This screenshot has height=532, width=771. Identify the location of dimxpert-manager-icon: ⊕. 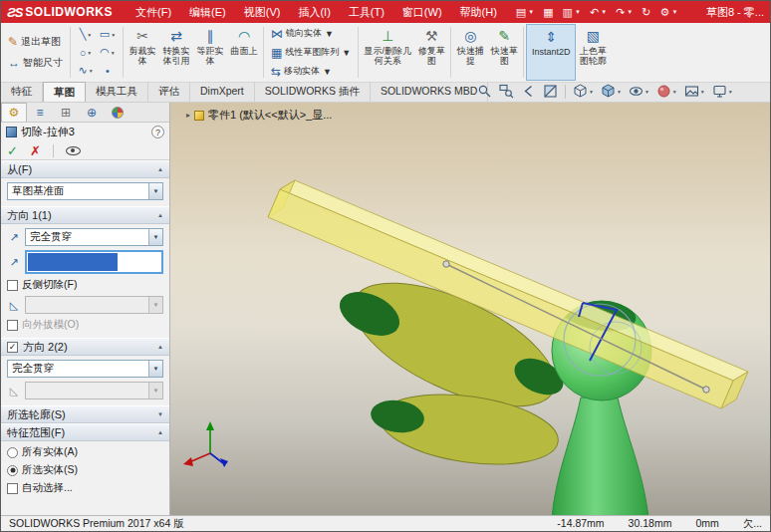
(92, 113).